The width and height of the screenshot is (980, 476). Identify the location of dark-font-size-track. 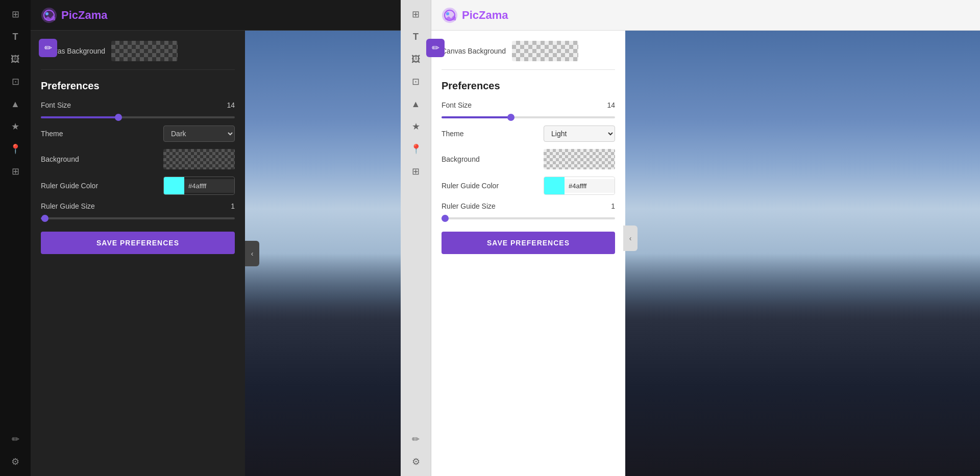
(138, 117).